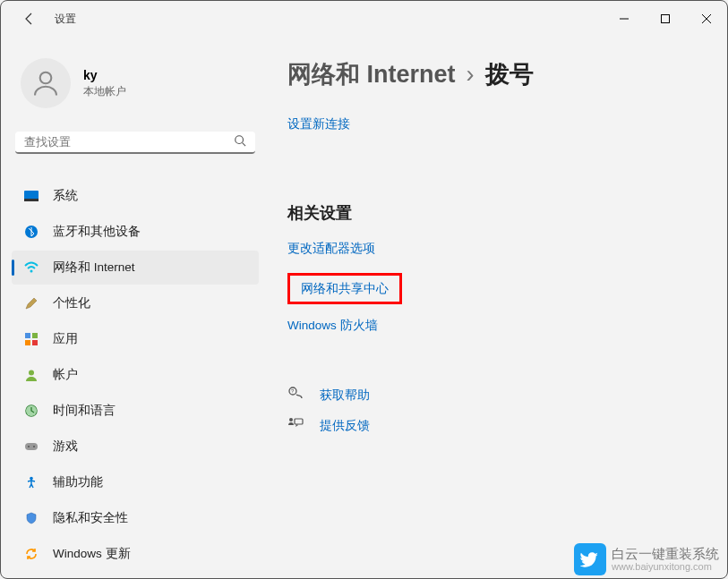  Describe the element at coordinates (372, 74) in the screenshot. I see `breadcrumb-parent: 网络和 Internet` at that location.